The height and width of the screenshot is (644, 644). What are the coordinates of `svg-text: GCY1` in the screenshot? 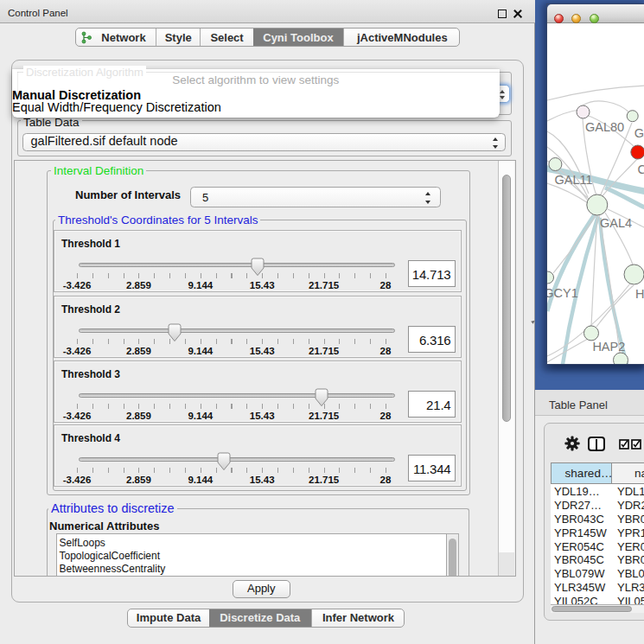 It's located at (563, 293).